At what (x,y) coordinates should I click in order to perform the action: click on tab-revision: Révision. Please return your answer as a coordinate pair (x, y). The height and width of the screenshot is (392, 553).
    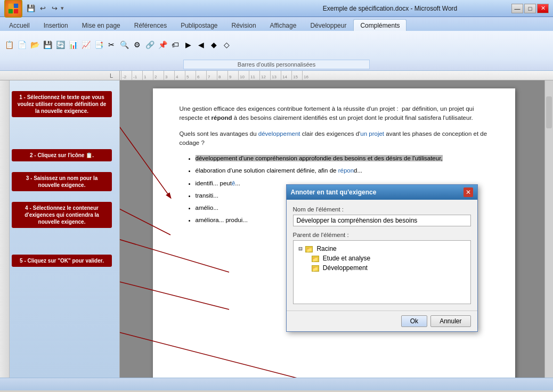
    Looking at the image, I should click on (244, 25).